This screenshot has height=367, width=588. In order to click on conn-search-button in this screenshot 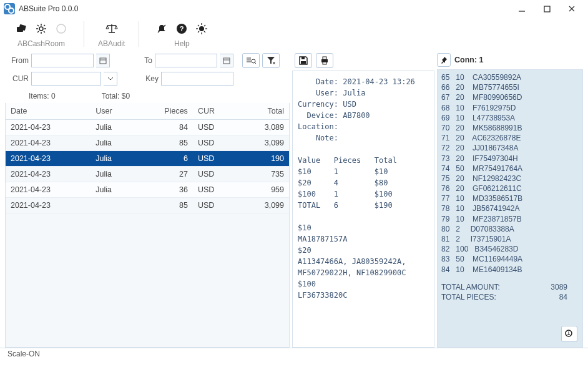, I will do `click(569, 334)`.